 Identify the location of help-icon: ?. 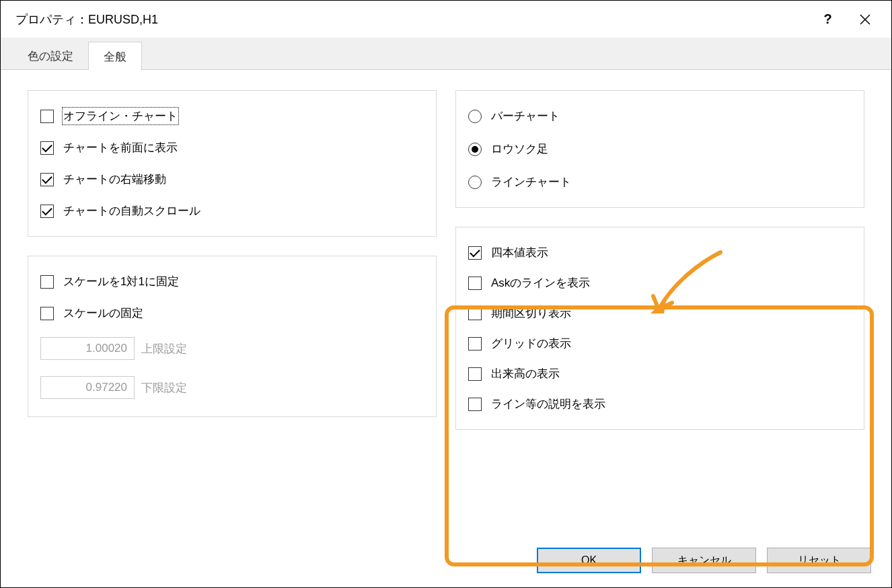
(827, 19).